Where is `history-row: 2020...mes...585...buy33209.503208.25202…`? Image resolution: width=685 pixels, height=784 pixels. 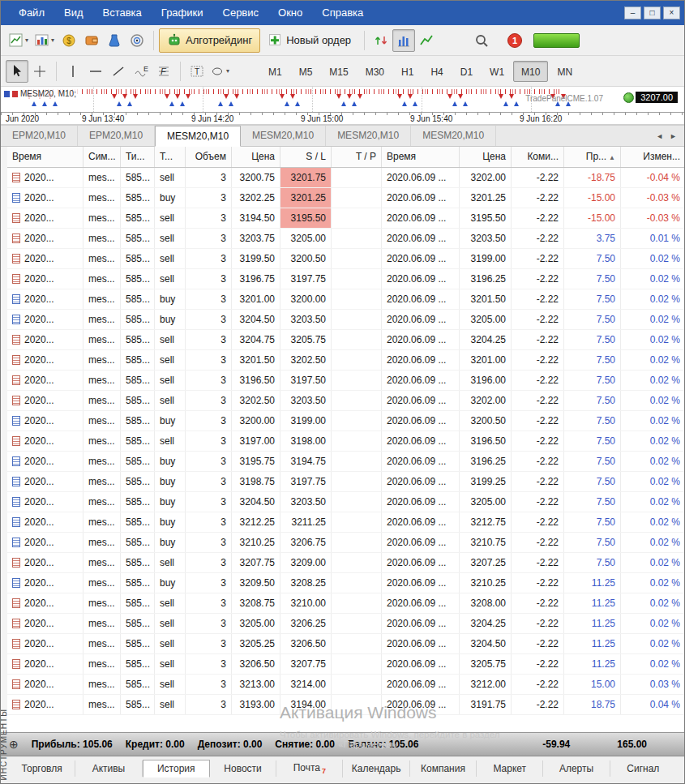 history-row: 2020...mes...585...buy33209.503208.25202… is located at coordinates (345, 584).